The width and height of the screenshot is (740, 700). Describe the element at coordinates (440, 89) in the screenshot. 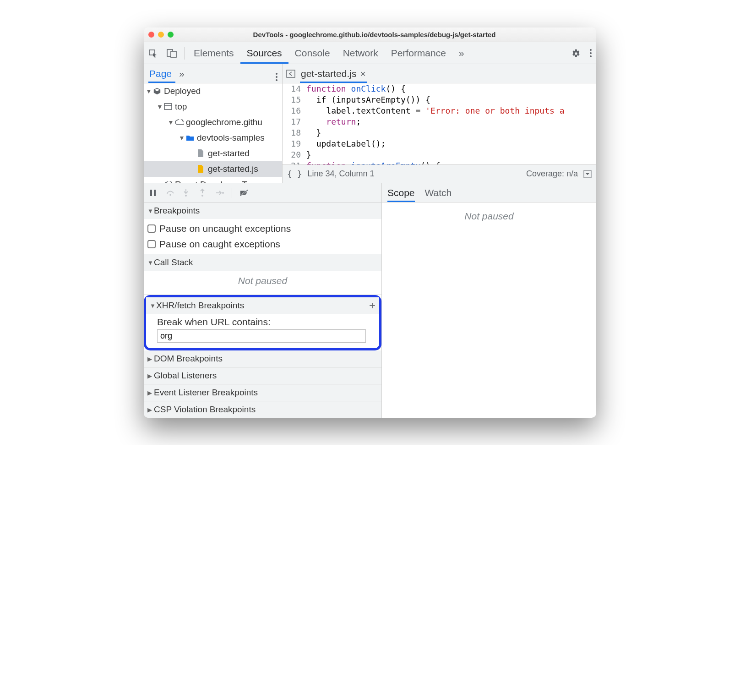

I see `code-line: 14function onClick() {` at that location.